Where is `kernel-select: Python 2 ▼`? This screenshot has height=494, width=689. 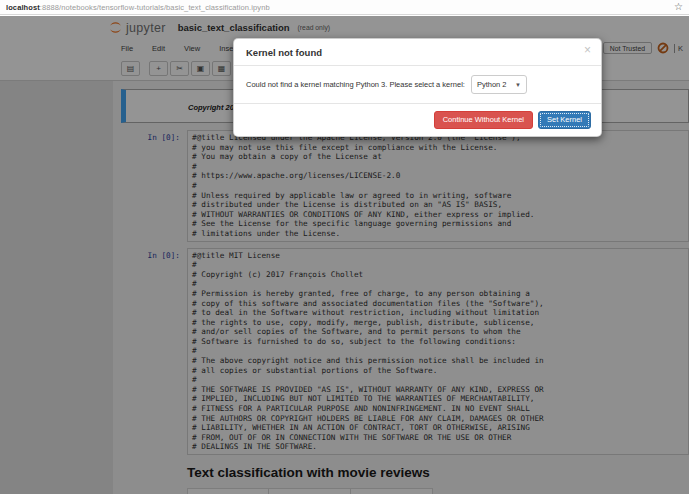
kernel-select: Python 2 ▼ is located at coordinates (499, 84).